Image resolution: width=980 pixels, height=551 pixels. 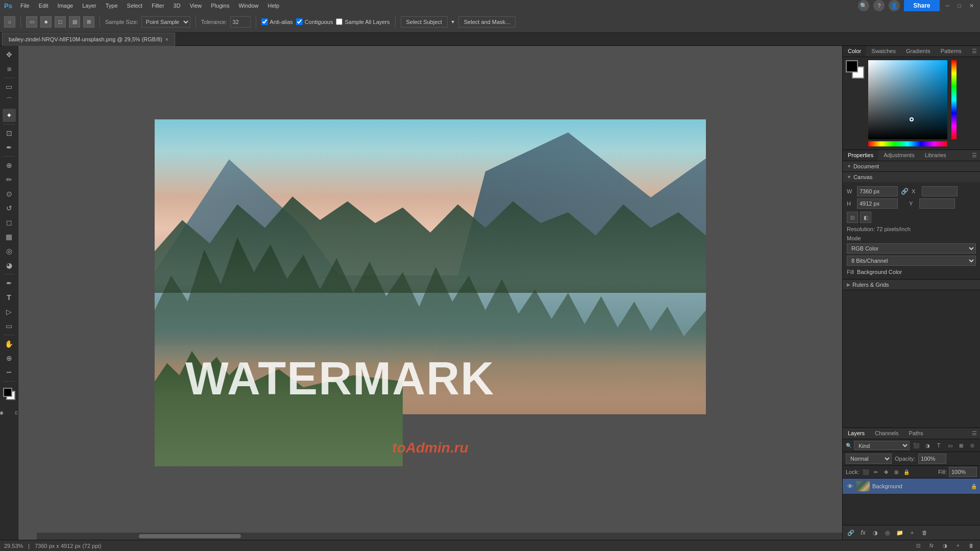 I want to click on status-new-icon: +, so click(x=958, y=546).